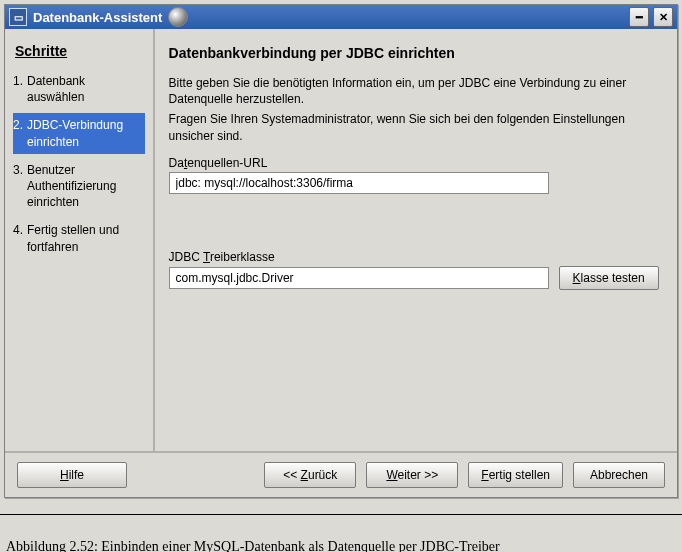  I want to click on app-icon: ▭, so click(18, 17).